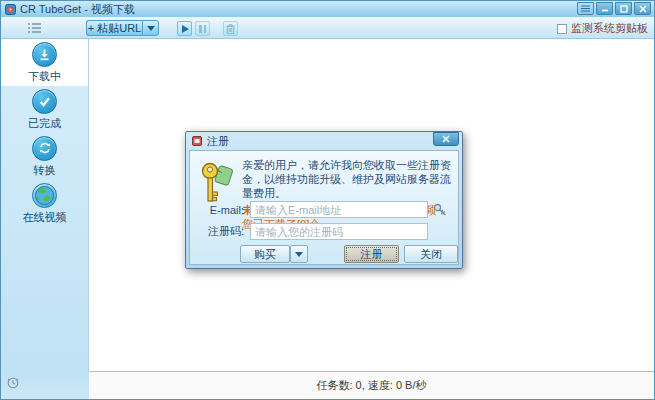 This screenshot has width=655, height=400. I want to click on clipboard-monitor-checkbox: 监测系统剪贴板, so click(602, 28).